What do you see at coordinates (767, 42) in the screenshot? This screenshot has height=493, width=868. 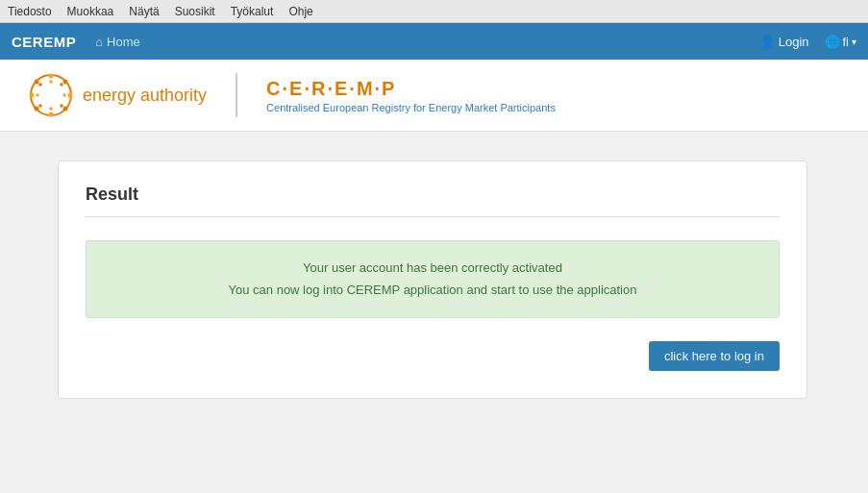 I see `user-icon: 👤` at bounding box center [767, 42].